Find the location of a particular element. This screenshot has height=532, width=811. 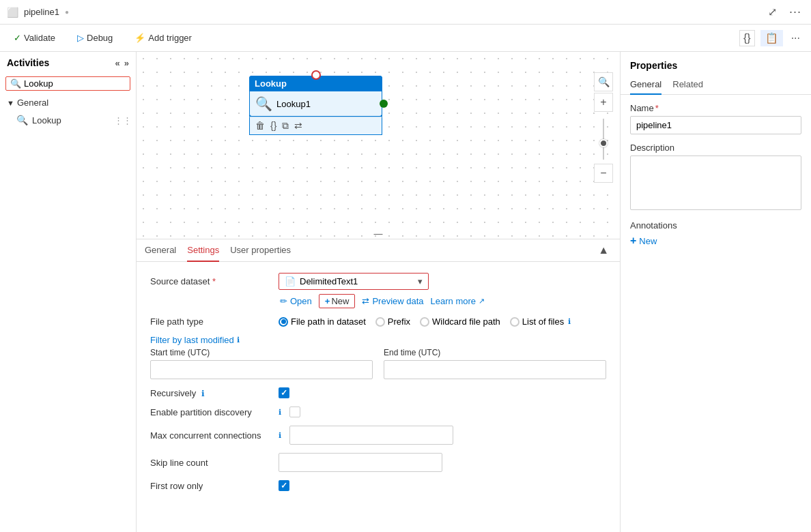

sidebar-section-general: ▼ General is located at coordinates (68, 102).